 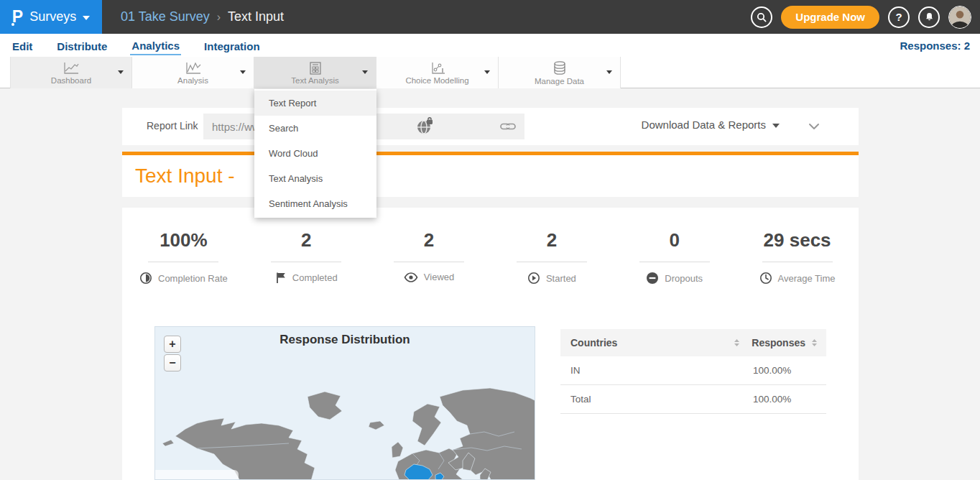 I want to click on column-header-responses: Responses, so click(x=779, y=343).